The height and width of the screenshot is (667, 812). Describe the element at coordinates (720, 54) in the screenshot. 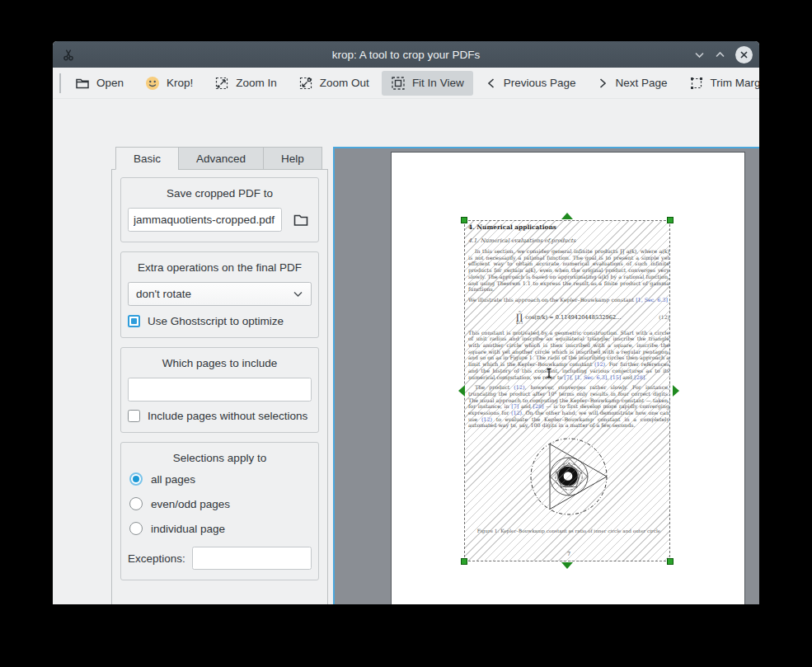

I see `maximize-button` at that location.